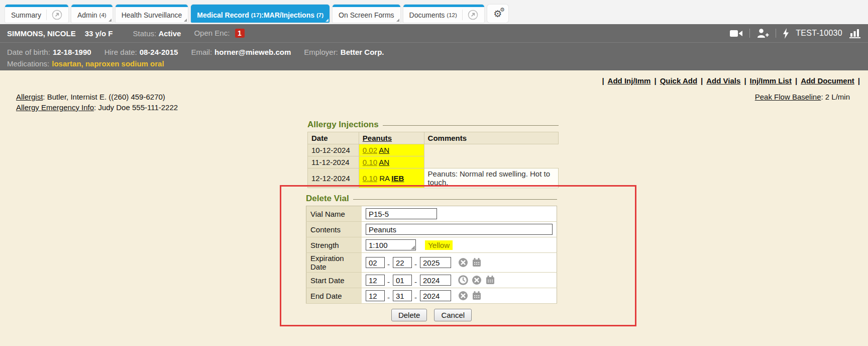 The width and height of the screenshot is (868, 346). I want to click on peak-flow-baseline: Peak Flow Baseline: 2 L/min, so click(803, 97).